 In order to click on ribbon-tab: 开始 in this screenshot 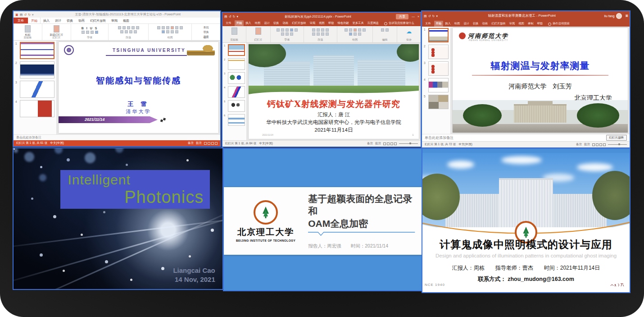, I will do `click(439, 23)`.